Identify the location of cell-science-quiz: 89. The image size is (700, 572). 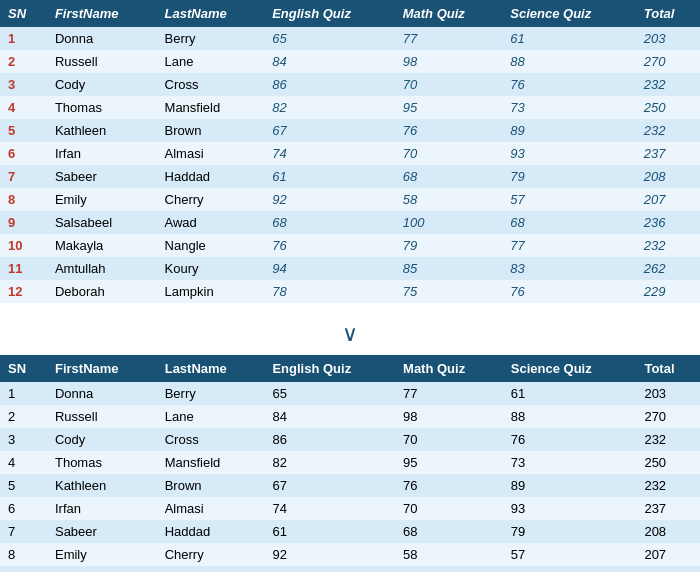
(569, 130).